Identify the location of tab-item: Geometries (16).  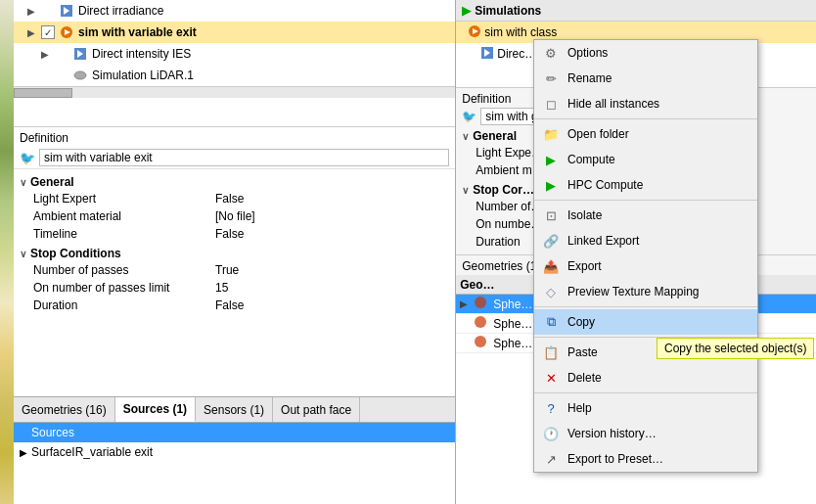
(65, 409).